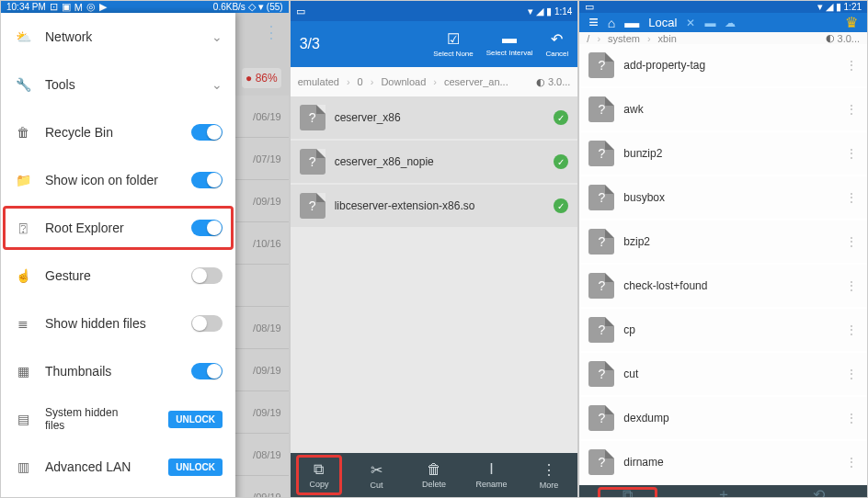 The width and height of the screenshot is (868, 498). What do you see at coordinates (207, 323) in the screenshot?
I see `toggle-hidden` at bounding box center [207, 323].